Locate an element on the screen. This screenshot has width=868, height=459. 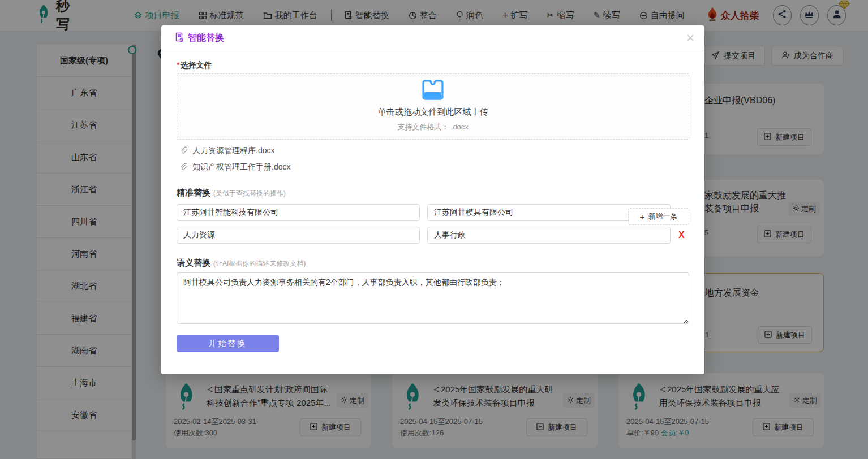
dropzone-text: 单击或拖动文件到此区域上传 is located at coordinates (433, 112).